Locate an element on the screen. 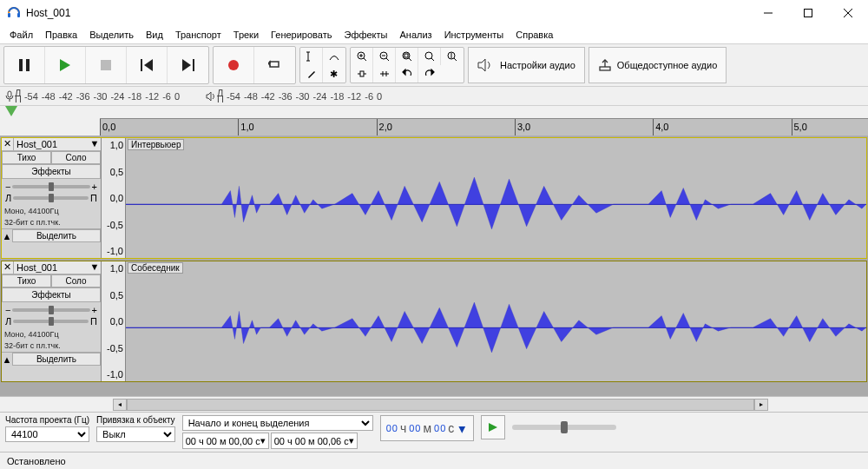  menu-generate: Генерировать is located at coordinates (301, 35).